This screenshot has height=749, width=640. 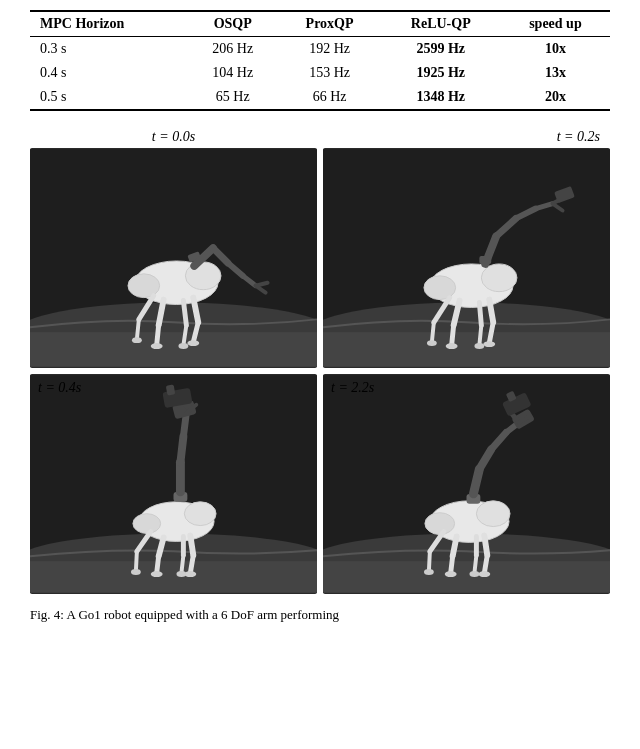 I want to click on cell-horizon-3: 0.5 s, so click(x=108, y=98).